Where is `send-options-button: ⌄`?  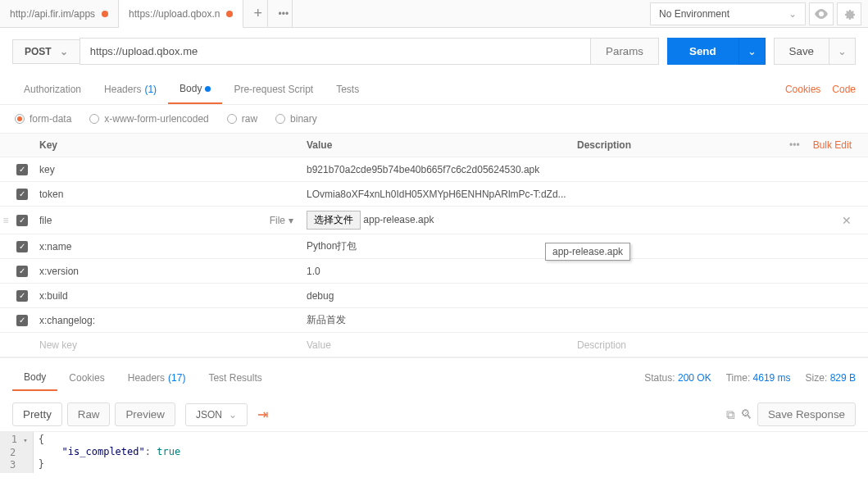
send-options-button: ⌄ is located at coordinates (752, 51).